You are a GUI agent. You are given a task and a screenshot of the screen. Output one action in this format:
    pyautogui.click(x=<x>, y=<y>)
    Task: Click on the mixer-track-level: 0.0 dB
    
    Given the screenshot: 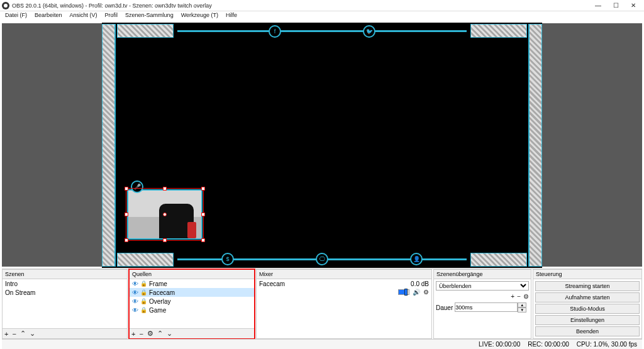 What is the action you would take?
    pyautogui.click(x=420, y=284)
    